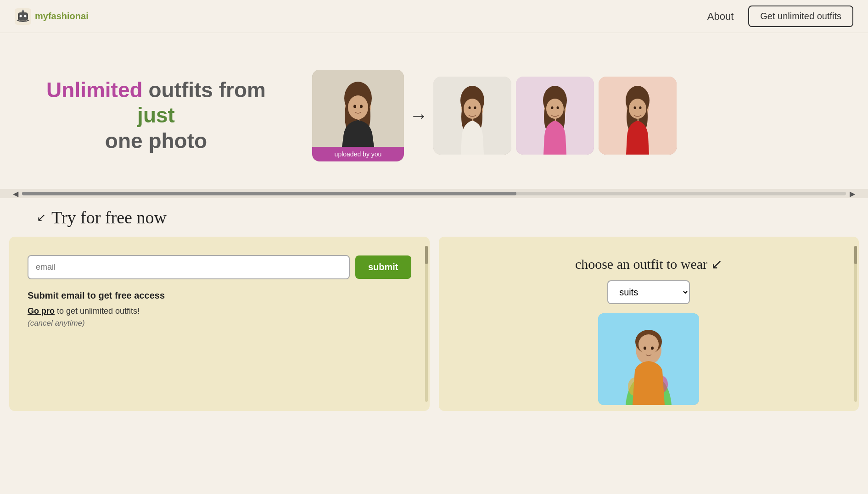 The width and height of the screenshot is (868, 494). I want to click on right-panel-scrollbar, so click(856, 324).